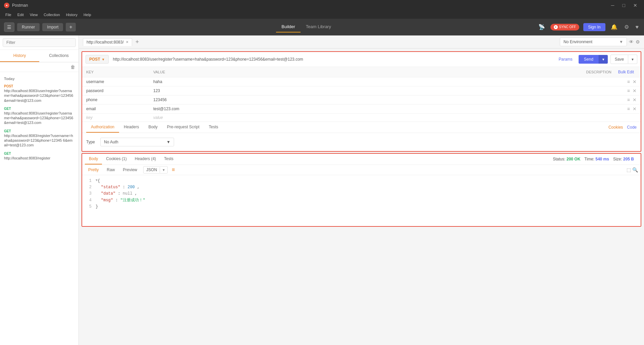 This screenshot has width=644, height=345. What do you see at coordinates (138, 42) in the screenshot?
I see `add-tab-button: +` at bounding box center [138, 42].